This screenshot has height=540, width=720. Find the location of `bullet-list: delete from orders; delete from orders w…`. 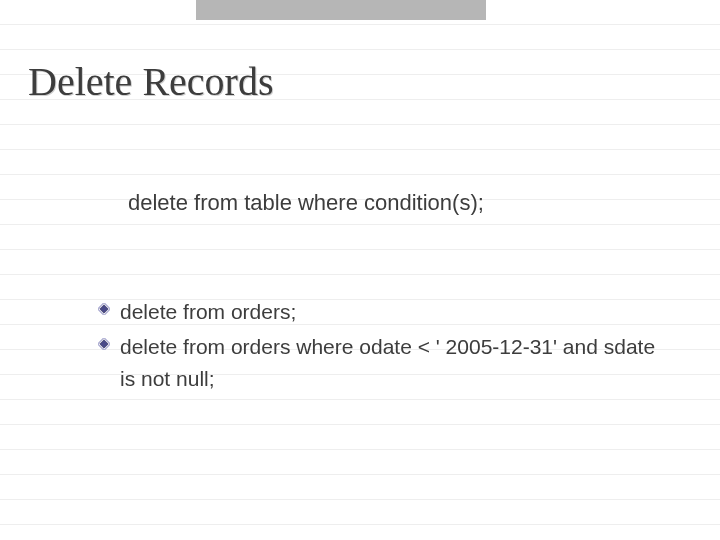

bullet-list: delete from orders; delete from orders w… is located at coordinates (378, 347).